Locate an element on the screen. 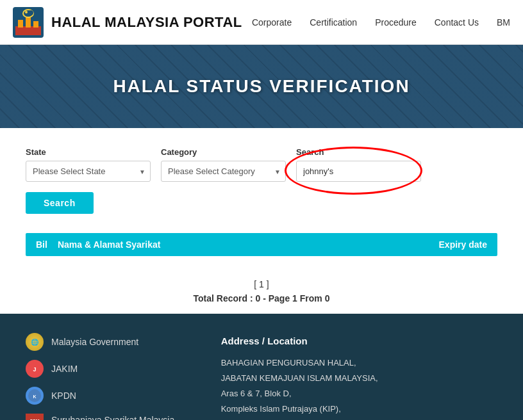 This screenshot has width=523, height=420. results-table-section: Bil Nama & Alamat Syarikat Expiry date is located at coordinates (262, 248).